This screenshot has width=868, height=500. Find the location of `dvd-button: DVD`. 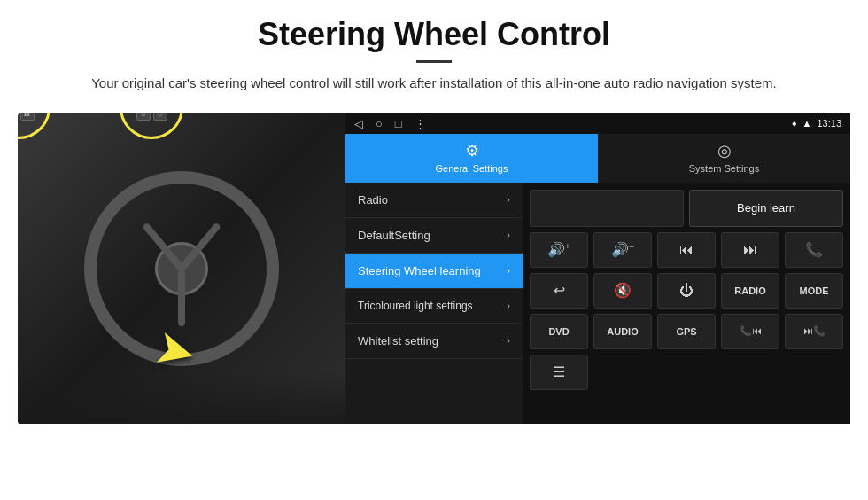

dvd-button: DVD is located at coordinates (559, 332).